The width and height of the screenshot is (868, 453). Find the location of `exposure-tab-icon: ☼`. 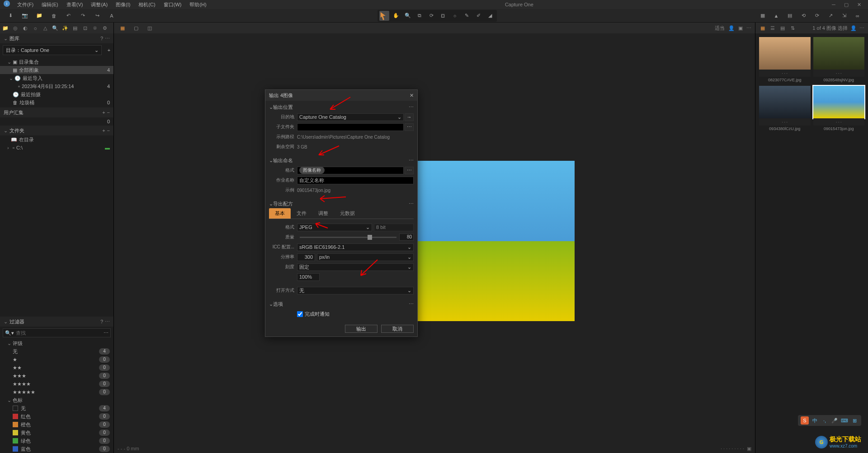

exposure-tab-icon: ☼ is located at coordinates (35, 28).